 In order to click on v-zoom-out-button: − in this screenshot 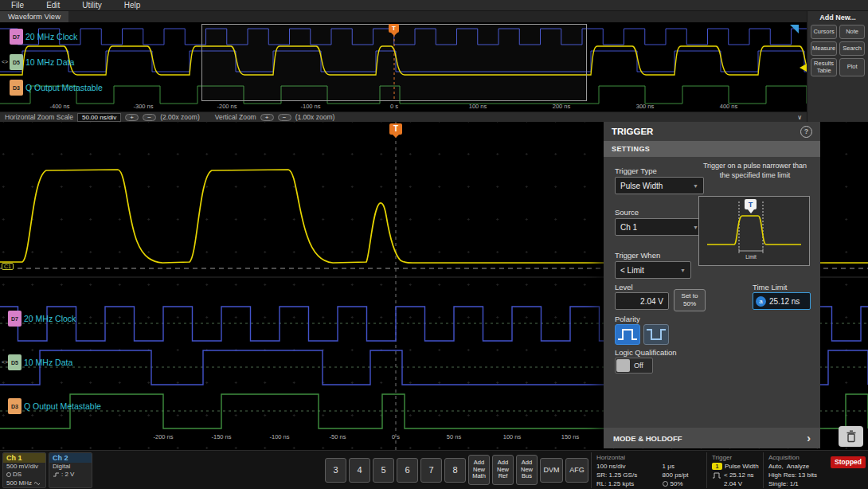, I will do `click(285, 118)`.